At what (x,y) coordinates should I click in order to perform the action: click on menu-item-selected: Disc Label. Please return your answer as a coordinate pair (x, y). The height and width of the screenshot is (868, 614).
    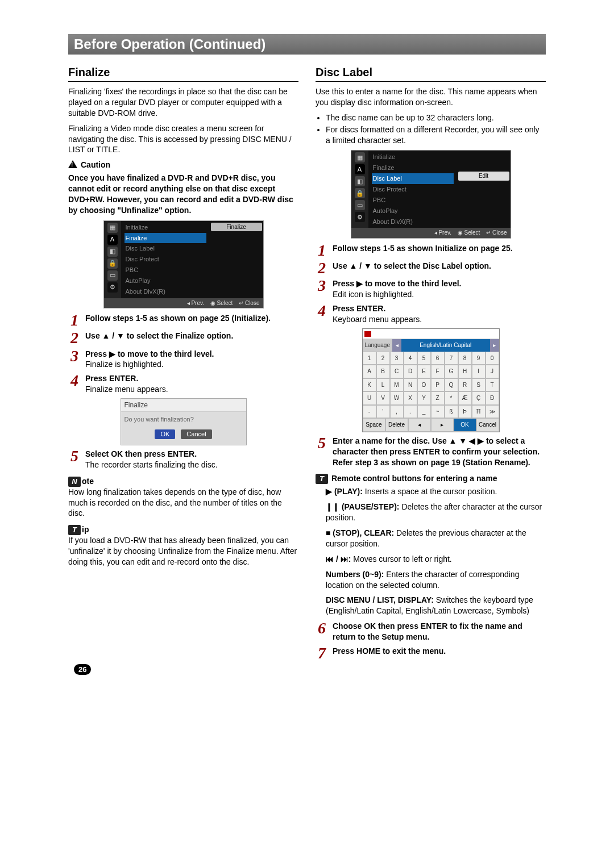
    Looking at the image, I should click on (413, 178).